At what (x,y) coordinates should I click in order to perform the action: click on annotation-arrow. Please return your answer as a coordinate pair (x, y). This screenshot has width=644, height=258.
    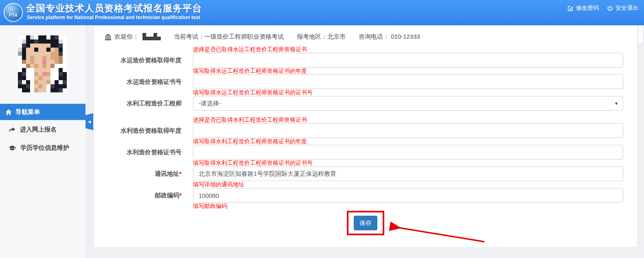
    Looking at the image, I should click on (436, 234).